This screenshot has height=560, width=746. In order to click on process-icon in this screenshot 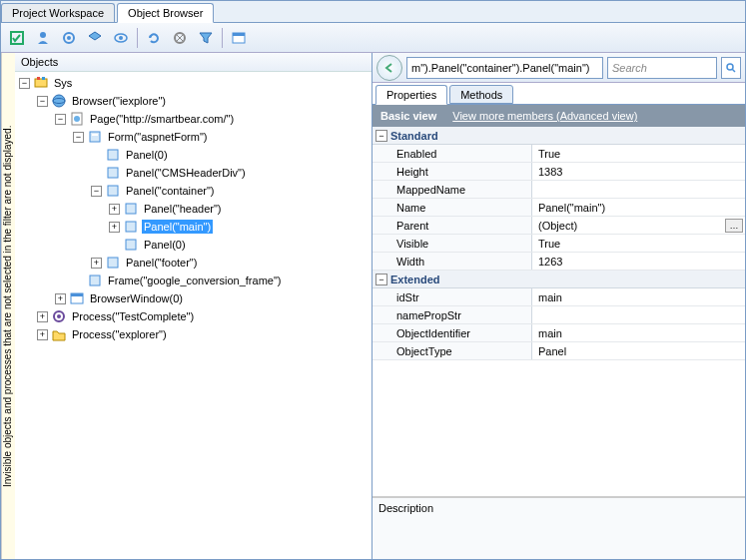, I will do `click(59, 316)`.